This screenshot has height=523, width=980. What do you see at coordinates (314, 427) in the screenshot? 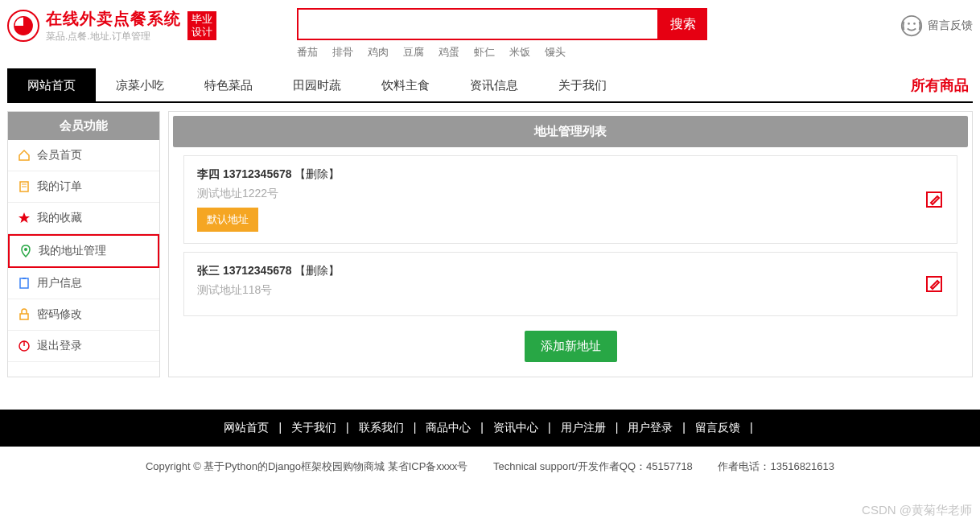
I see `footer-link: 关于我们` at bounding box center [314, 427].